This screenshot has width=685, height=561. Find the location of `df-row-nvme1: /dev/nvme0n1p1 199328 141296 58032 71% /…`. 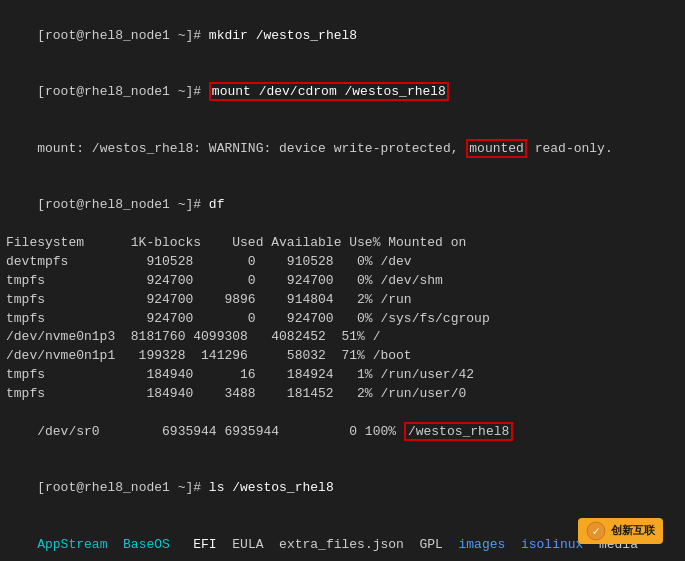

df-row-nvme1: /dev/nvme0n1p1 199328 141296 58032 71% /… is located at coordinates (342, 356).